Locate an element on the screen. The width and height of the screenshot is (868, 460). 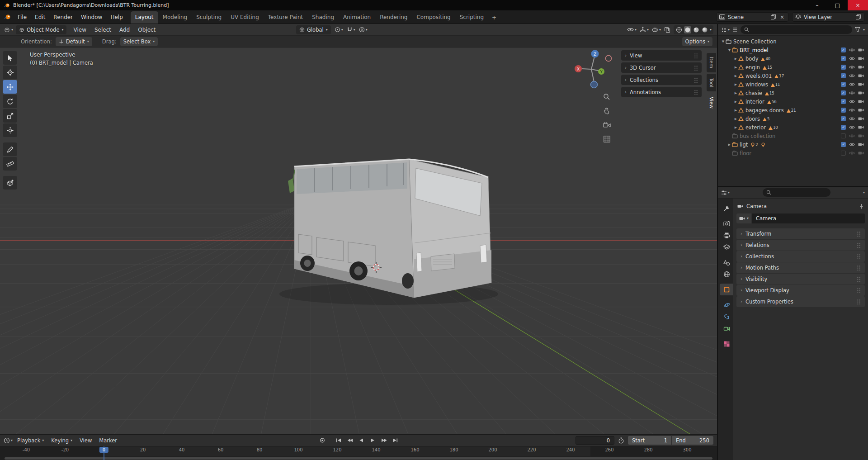
outliner-row: ▼BRT_model✓ is located at coordinates (793, 50).